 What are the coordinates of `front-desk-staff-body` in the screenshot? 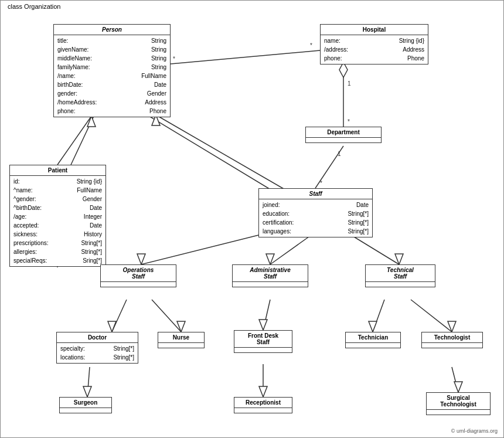 It's located at (263, 350).